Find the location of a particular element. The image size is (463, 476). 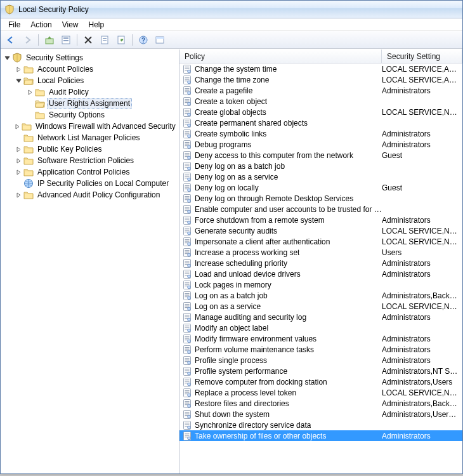

tree-label: Application Control Policies is located at coordinates (84, 172).